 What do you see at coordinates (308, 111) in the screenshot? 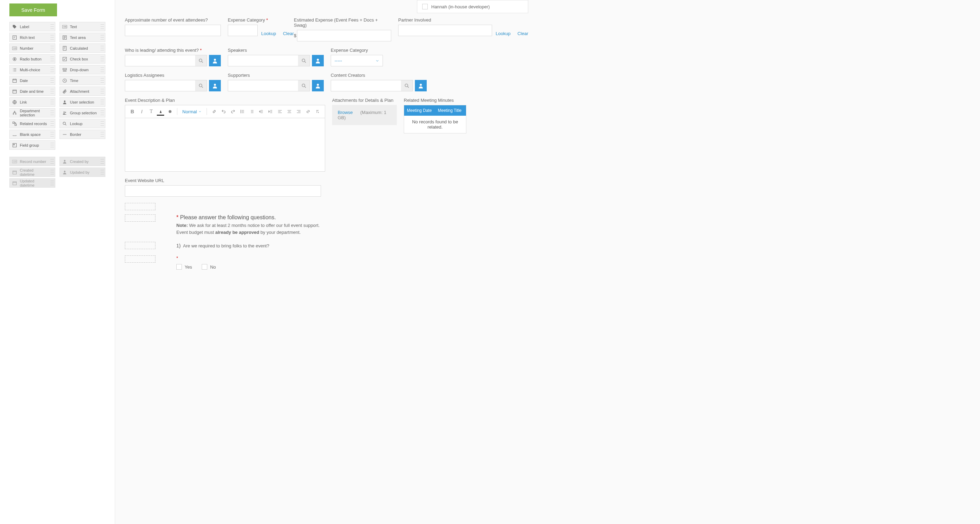
I see `strikethrough-button` at bounding box center [308, 111].